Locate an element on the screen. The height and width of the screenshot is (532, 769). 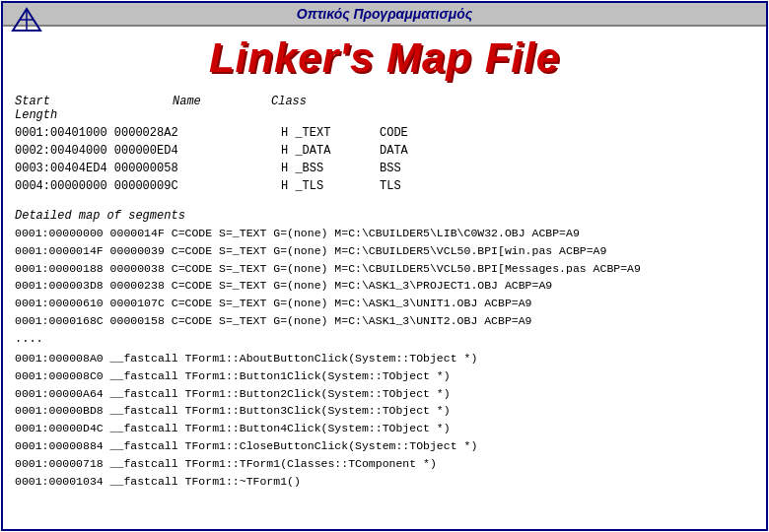
detail-row: 0001:000003D8 00000238 C=CODE S=_TEXT G=… is located at coordinates (384, 286).